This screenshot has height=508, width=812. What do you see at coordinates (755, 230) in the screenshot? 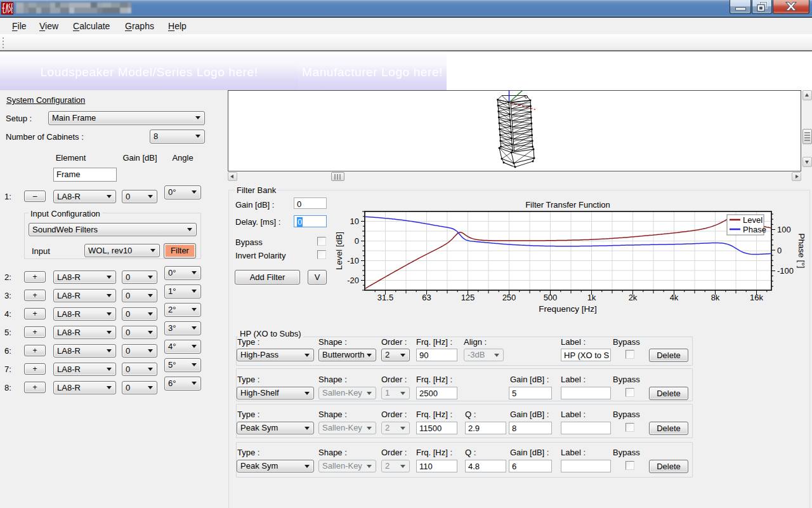
I see `svg-text: Phase` at bounding box center [755, 230].